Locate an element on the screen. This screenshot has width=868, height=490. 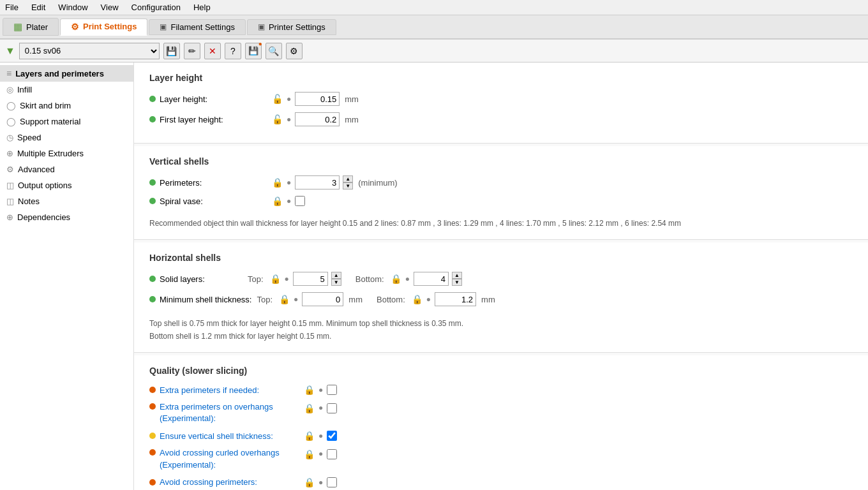
output-icon: ◫ is located at coordinates (10, 185).